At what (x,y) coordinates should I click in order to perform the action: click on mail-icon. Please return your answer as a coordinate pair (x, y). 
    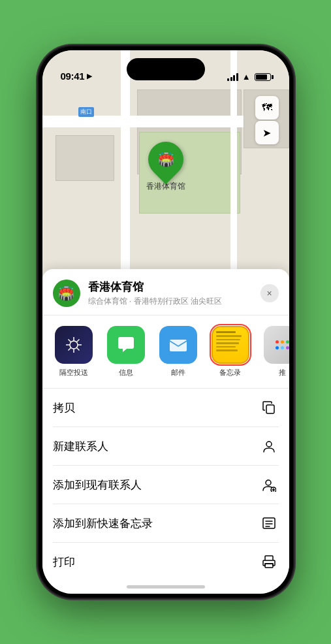
    Looking at the image, I should click on (178, 345).